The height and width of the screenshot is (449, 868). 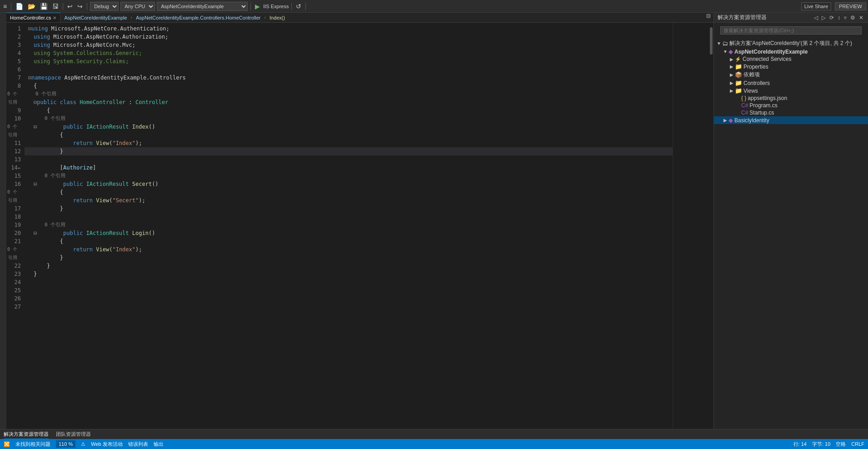 I want to click on statusbar-git: 🔀, so click(x=7, y=444).